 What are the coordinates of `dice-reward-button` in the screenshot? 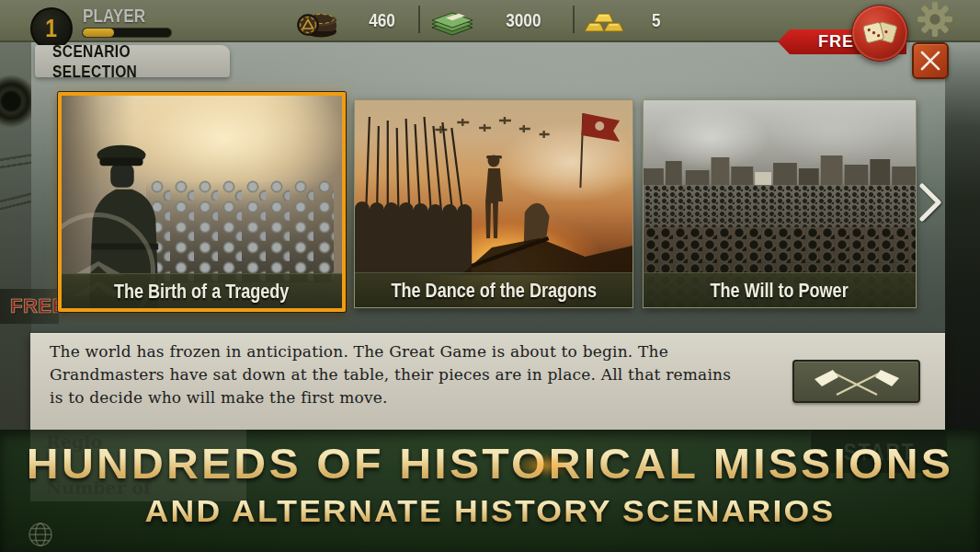 It's located at (880, 33).